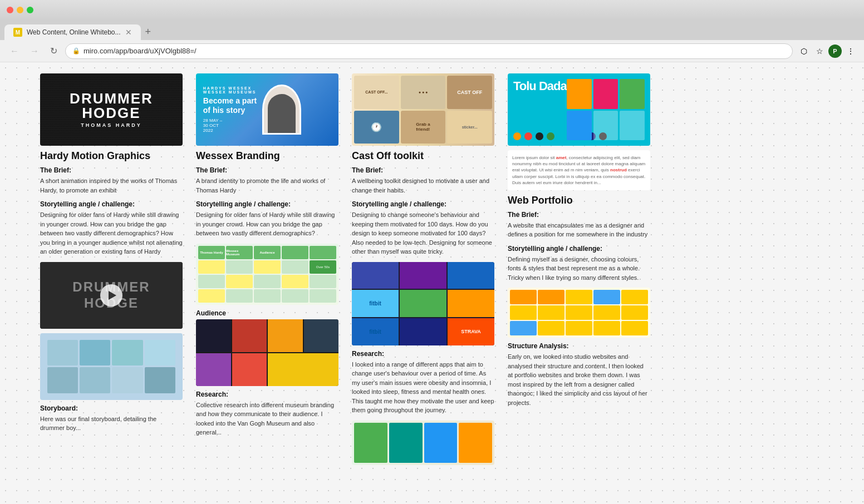  What do you see at coordinates (579, 379) in the screenshot?
I see `portfolio-structure-text: Early on, we looked into studio websites…` at bounding box center [579, 379].